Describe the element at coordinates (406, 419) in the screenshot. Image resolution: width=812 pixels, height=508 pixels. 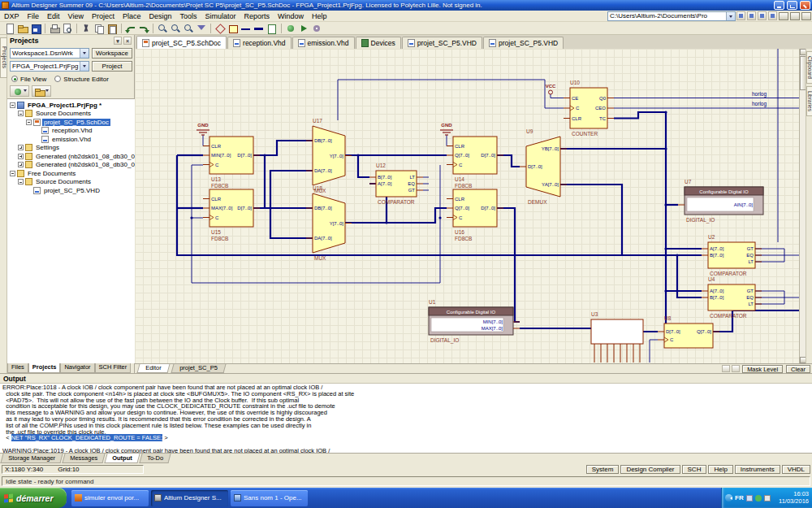
I see `output-log: ERROR:Place:1018 - A clock IOB / clock c…` at that location.